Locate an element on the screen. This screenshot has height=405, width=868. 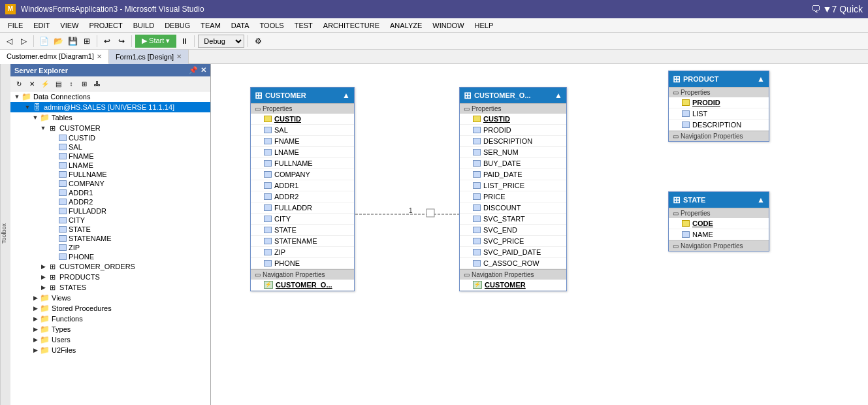
toolbar-open: 📂 is located at coordinates (58, 41).